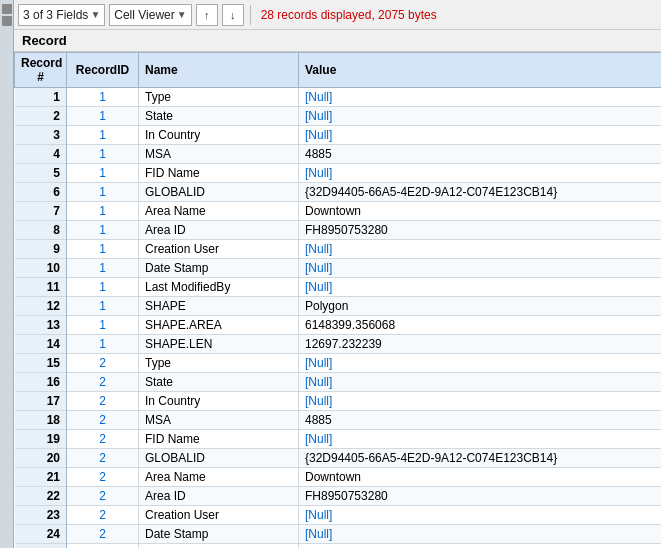 This screenshot has height=548, width=661. I want to click on status-bytes: 2075 bytes, so click(408, 15).